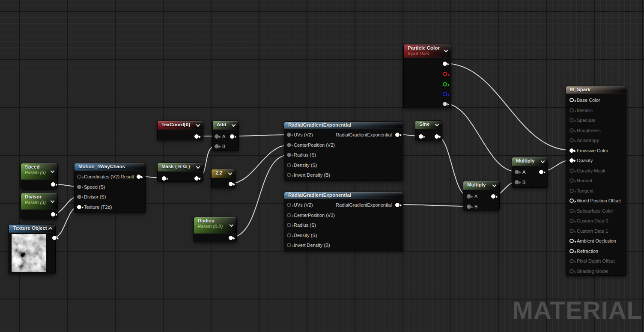  Describe the element at coordinates (226, 136) in the screenshot. I see `node-add: Add A B` at that location.